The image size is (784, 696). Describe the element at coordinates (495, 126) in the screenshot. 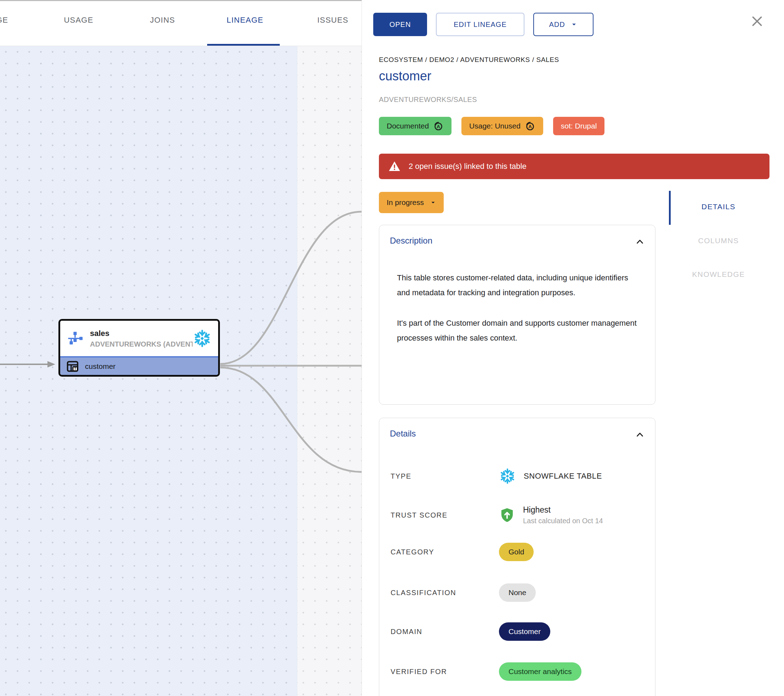

I see `badge-label: Usage: Unused` at that location.